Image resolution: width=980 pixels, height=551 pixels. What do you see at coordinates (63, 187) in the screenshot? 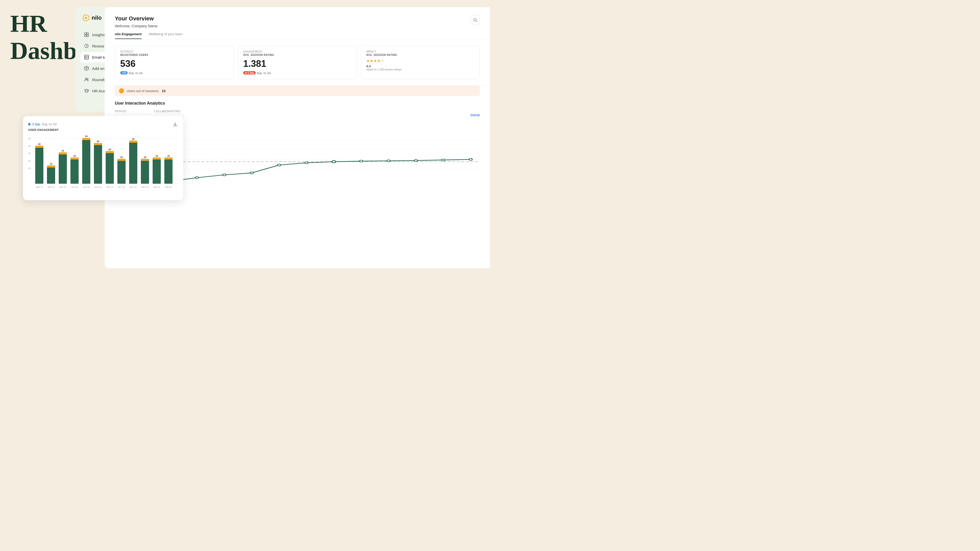
I see `svg-text: MAY '22` at bounding box center [63, 187].